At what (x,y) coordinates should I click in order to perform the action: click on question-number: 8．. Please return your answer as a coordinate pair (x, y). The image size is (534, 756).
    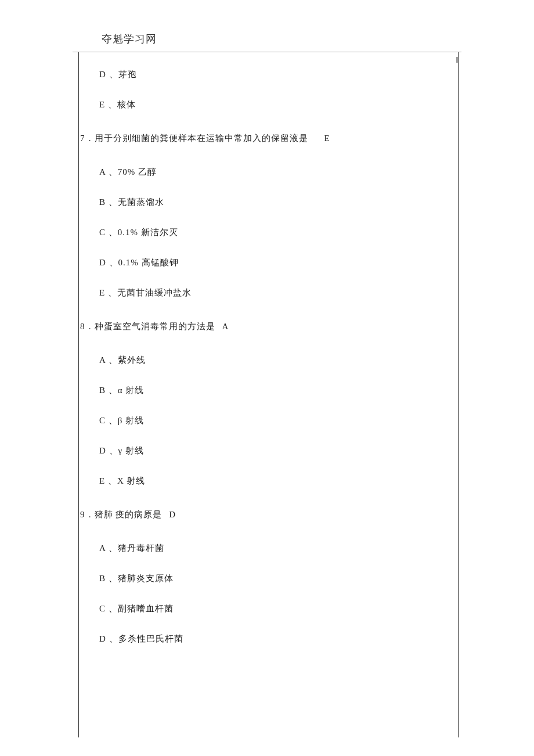
    Looking at the image, I should click on (87, 326).